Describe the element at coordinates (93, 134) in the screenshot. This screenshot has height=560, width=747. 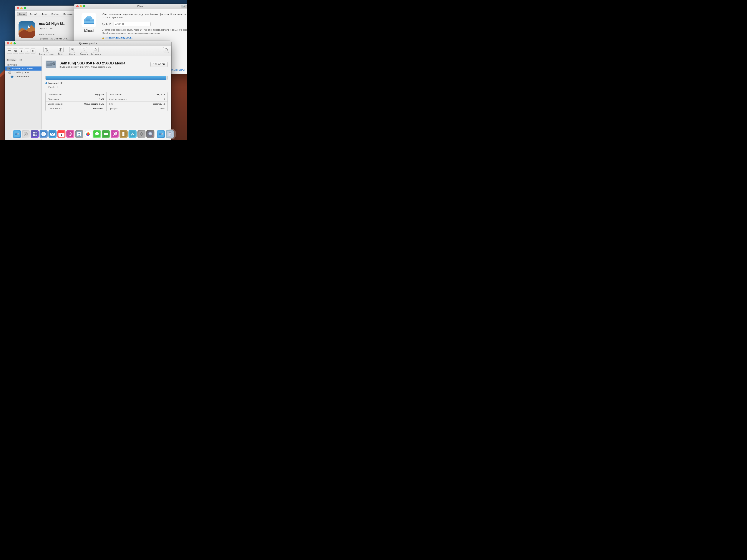
I see `dock: 1` at that location.